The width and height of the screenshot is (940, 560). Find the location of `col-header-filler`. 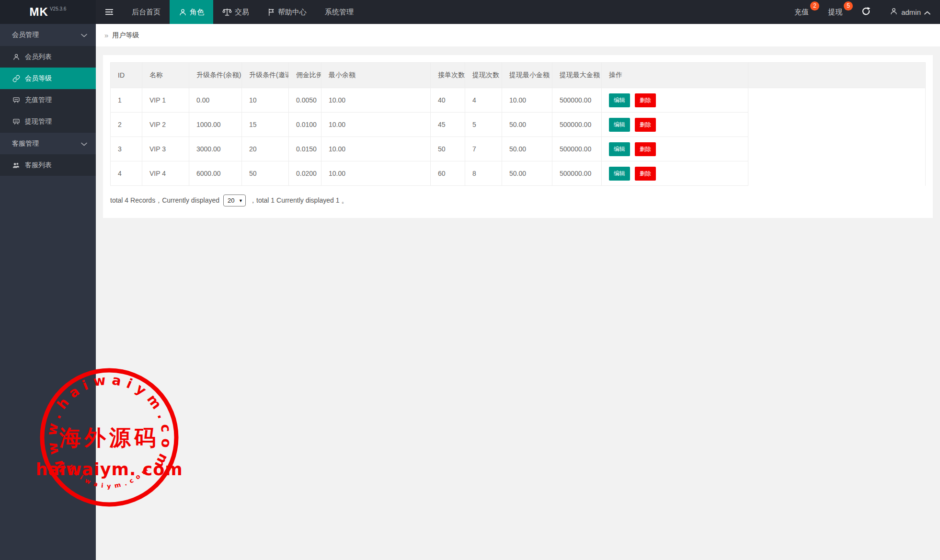

col-header-filler is located at coordinates (837, 76).